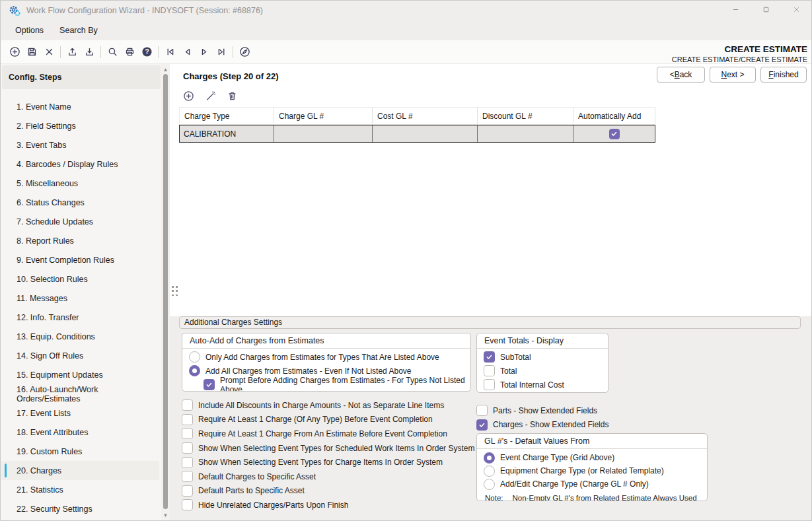  Describe the element at coordinates (165, 515) in the screenshot. I see `scroll-down-icon: ▼` at that location.